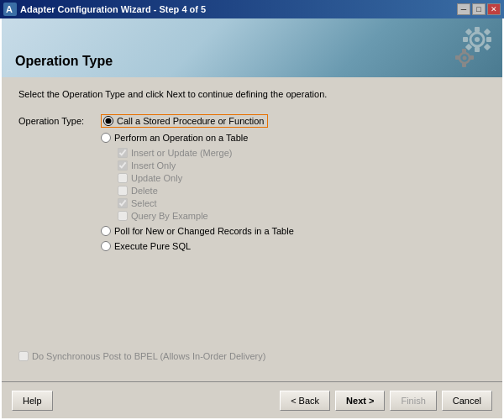 The width and height of the screenshot is (504, 420). What do you see at coordinates (10, 9) in the screenshot?
I see `app-icon: A` at bounding box center [10, 9].